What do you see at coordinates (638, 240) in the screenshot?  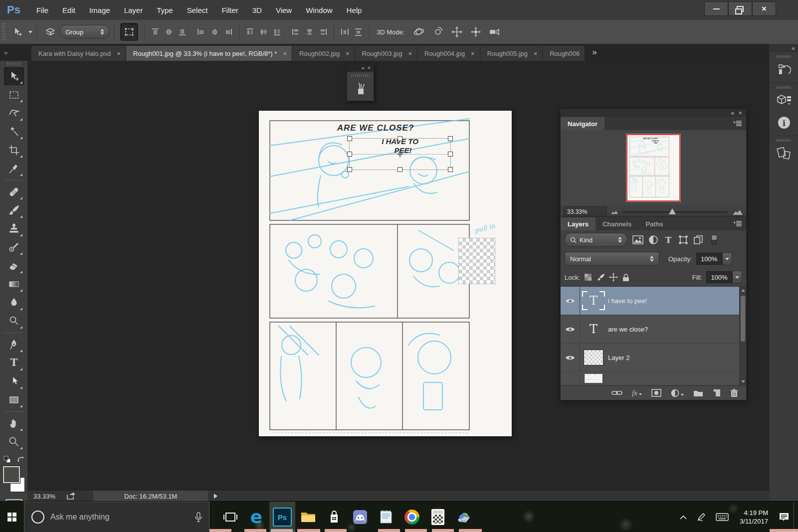 I see `filter-pixel-layers-icon` at bounding box center [638, 240].